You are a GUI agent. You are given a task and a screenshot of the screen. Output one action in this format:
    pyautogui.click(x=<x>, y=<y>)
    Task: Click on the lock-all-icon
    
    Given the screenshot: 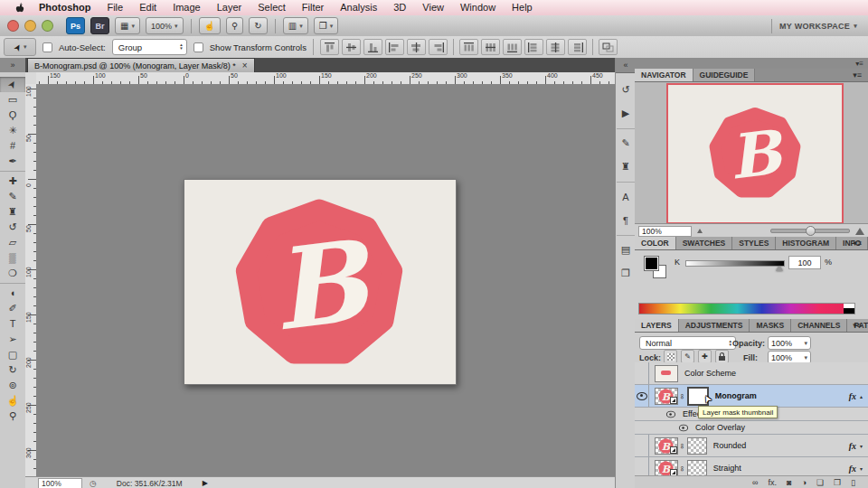 What is the action you would take?
    pyautogui.click(x=722, y=356)
    